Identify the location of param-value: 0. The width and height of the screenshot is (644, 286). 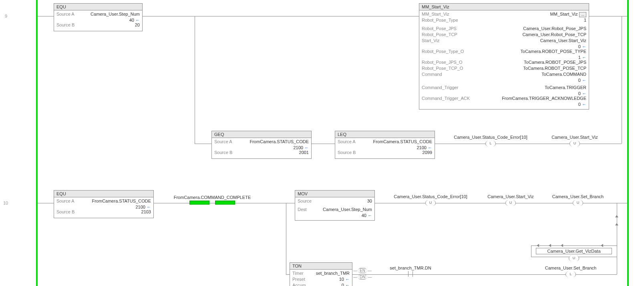
(346, 284).